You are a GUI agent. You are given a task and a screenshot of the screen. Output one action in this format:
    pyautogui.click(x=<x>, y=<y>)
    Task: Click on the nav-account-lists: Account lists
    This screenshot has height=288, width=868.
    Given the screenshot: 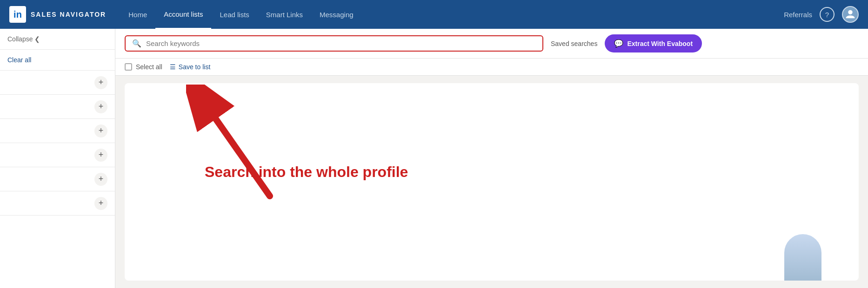 What is the action you would take?
    pyautogui.click(x=183, y=14)
    